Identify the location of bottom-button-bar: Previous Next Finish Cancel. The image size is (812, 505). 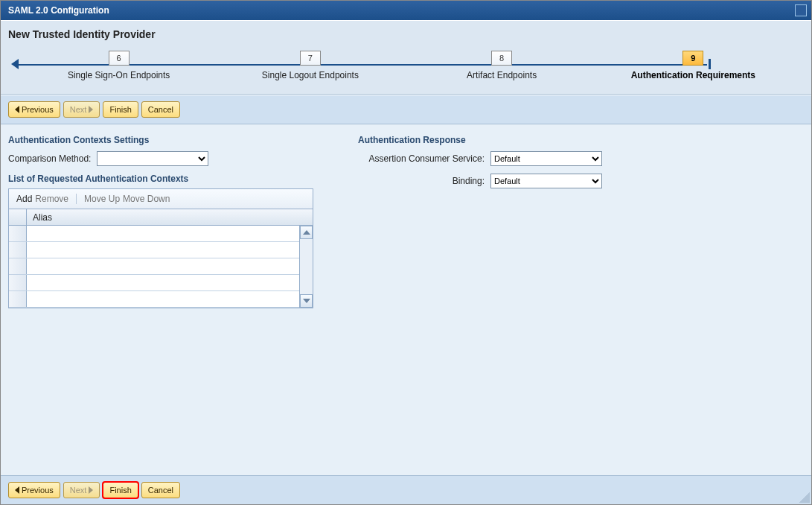
(406, 490).